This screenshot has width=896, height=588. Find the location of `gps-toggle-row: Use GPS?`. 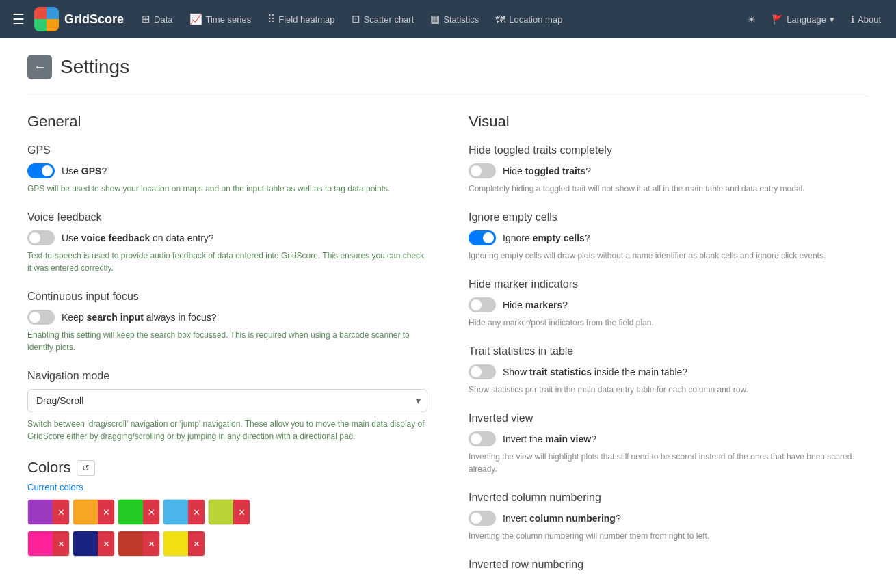

gps-toggle-row: Use GPS? is located at coordinates (227, 171).